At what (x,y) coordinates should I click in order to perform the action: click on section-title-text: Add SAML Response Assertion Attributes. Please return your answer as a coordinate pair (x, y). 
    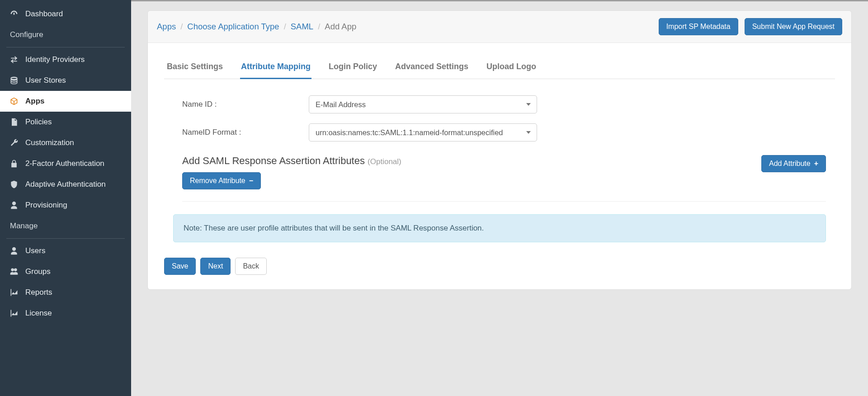
    Looking at the image, I should click on (274, 161).